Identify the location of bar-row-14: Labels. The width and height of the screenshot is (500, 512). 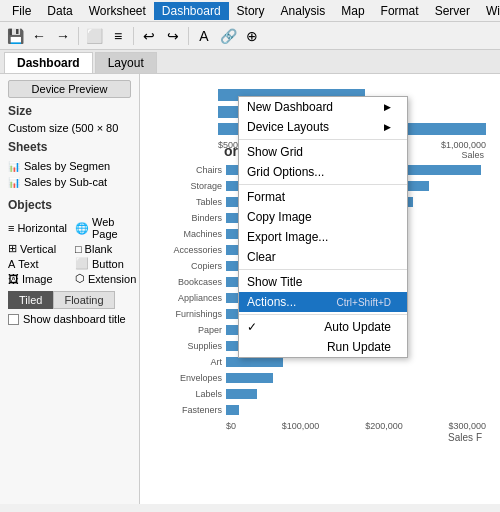
(320, 394).